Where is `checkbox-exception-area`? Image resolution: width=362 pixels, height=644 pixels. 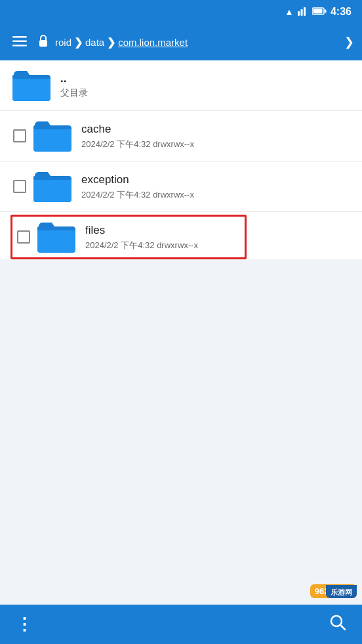 checkbox-exception-area is located at coordinates (20, 186).